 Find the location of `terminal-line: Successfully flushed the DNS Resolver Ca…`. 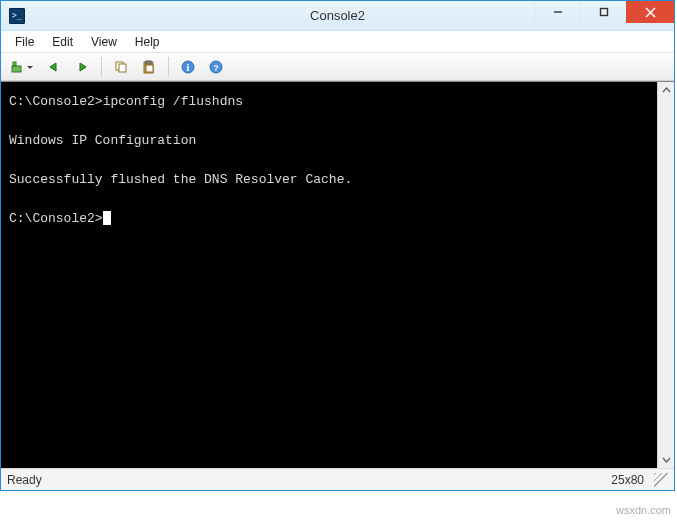

terminal-line: Successfully flushed the DNS Resolver Ca… is located at coordinates (180, 180).